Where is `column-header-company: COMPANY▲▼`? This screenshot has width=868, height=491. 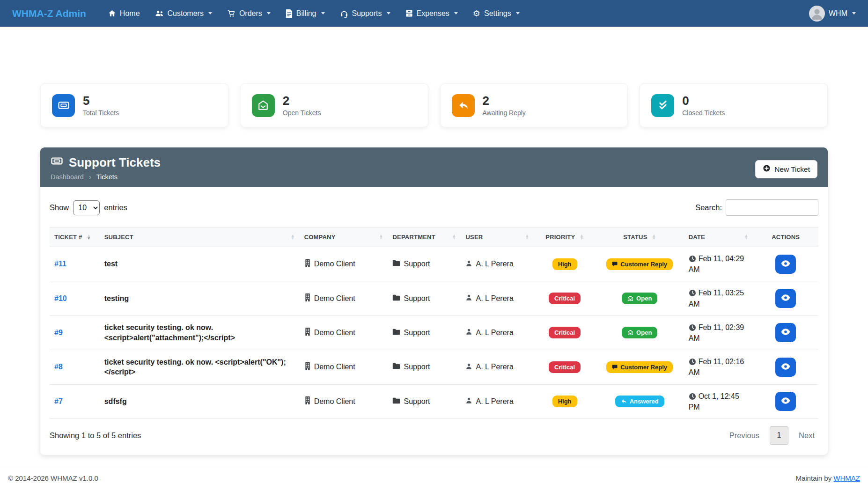 column-header-company: COMPANY▲▼ is located at coordinates (344, 237).